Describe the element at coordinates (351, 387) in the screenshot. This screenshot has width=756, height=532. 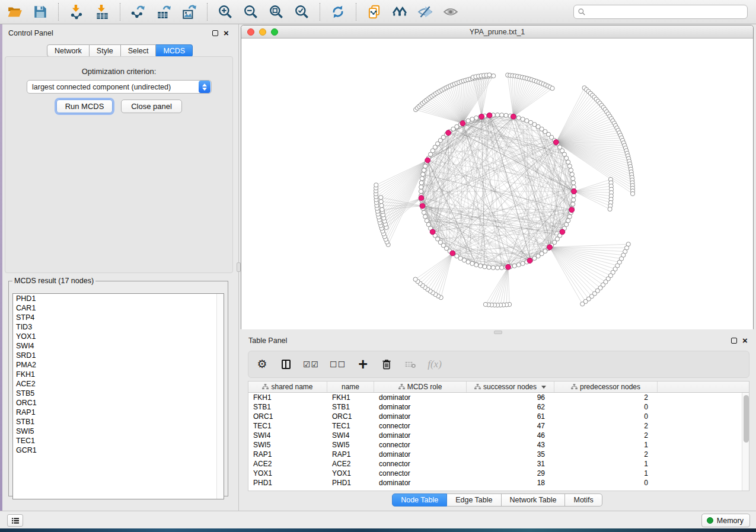
I see `column-header-name: name` at that location.